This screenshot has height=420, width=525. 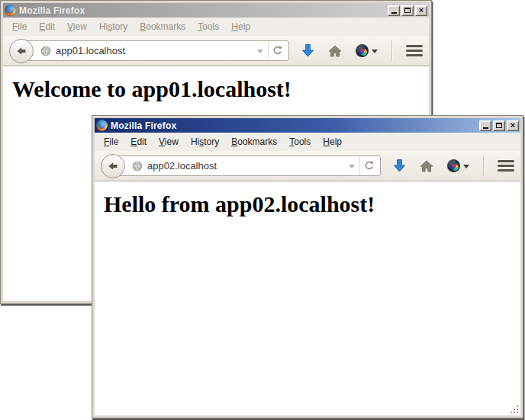 I want to click on navigation-toolbar: app01.localhost, so click(x=216, y=51).